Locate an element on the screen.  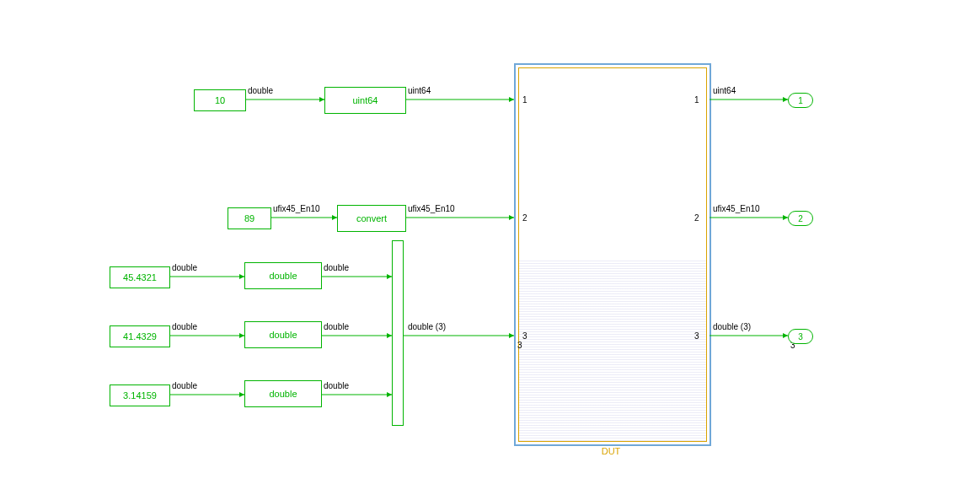
sig-1-post: uint64 is located at coordinates (420, 91).